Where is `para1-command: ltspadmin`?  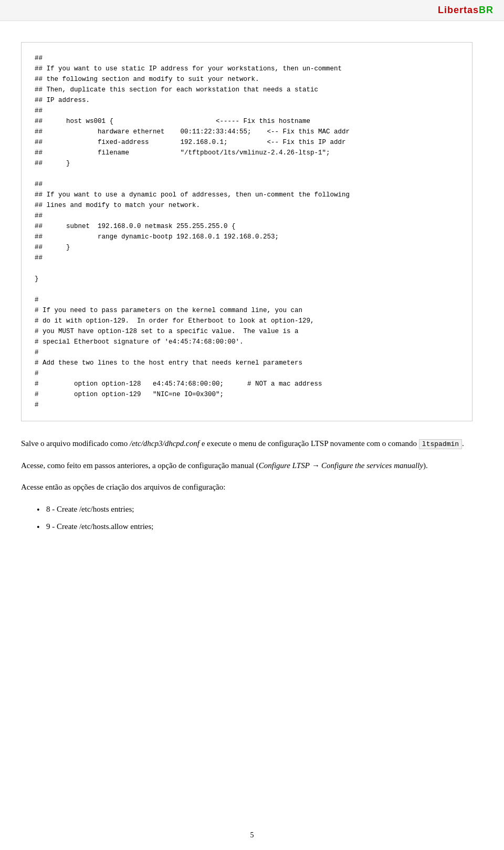 para1-command: ltspadmin is located at coordinates (440, 444).